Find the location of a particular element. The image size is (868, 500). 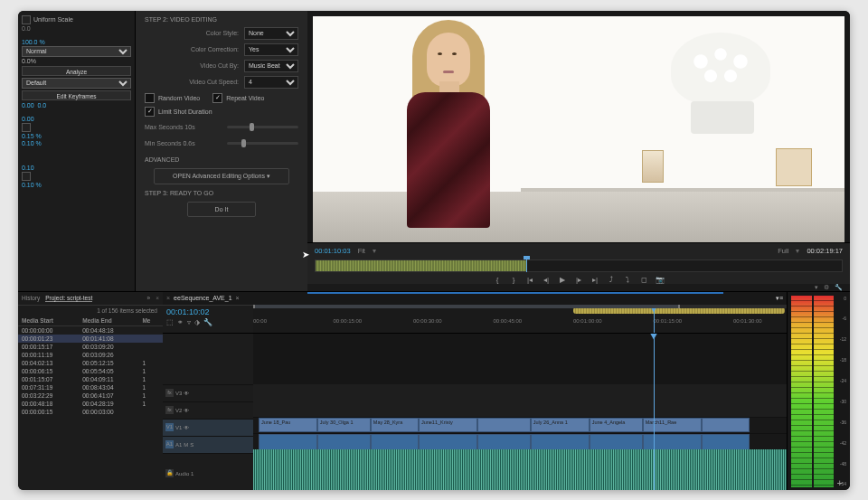

perfume-prop is located at coordinates (653, 166).